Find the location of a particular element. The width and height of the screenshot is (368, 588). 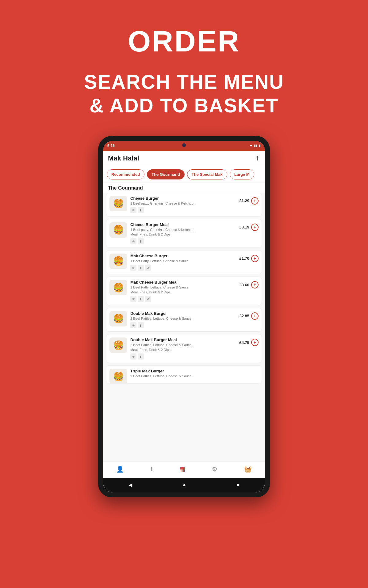

add-button-2: + is located at coordinates (255, 227).